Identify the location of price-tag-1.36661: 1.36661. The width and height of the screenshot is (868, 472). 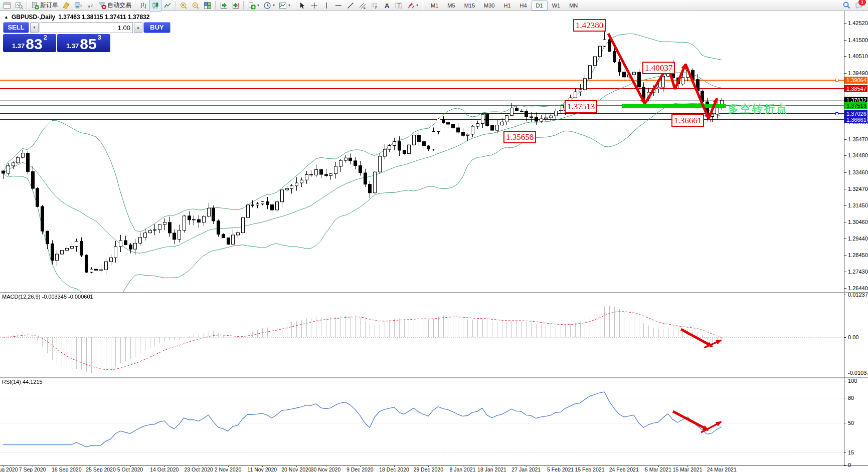
(856, 120).